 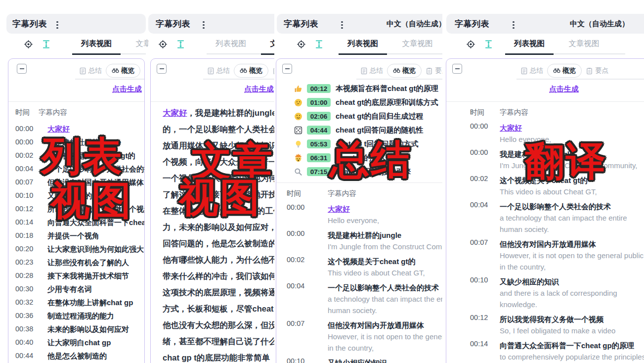 I want to click on chip-timestamp: 06:31, so click(x=319, y=158).